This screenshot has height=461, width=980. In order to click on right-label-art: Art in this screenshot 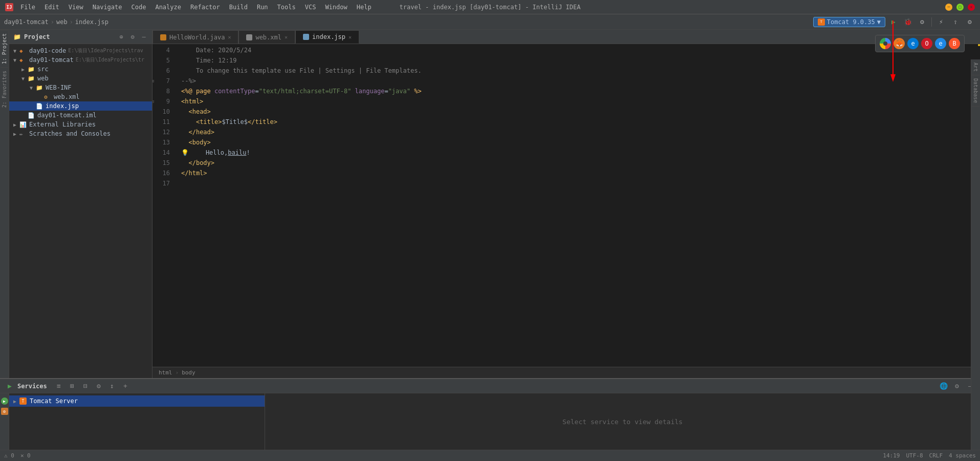, I will do `click(975, 68)`.